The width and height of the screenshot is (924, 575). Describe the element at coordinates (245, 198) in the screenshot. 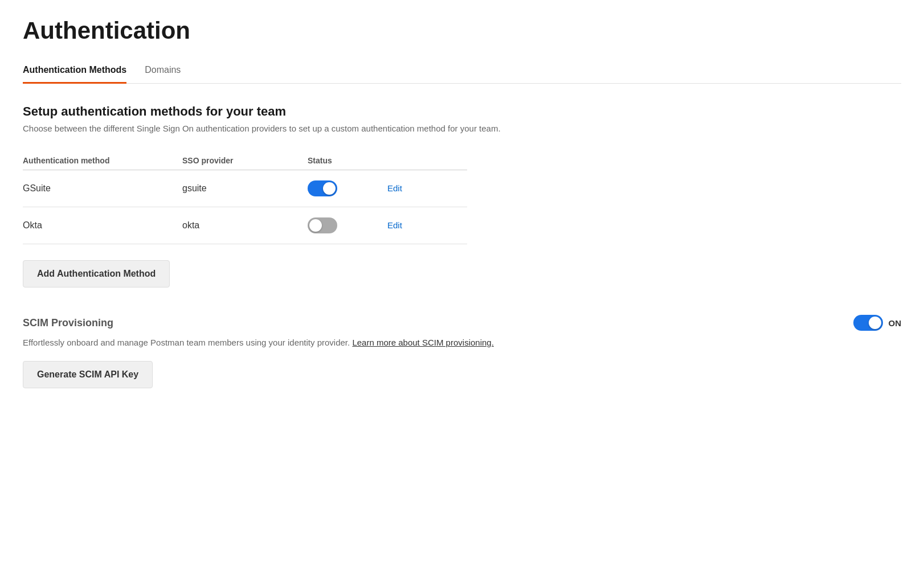

I see `auth-methods-table: Authentication method SSO provider Statu…` at that location.